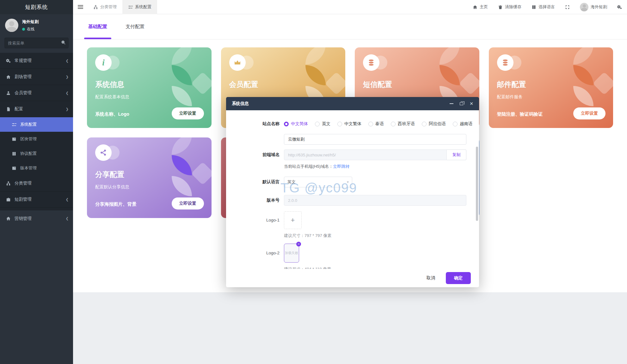 The height and width of the screenshot is (364, 627). What do you see at coordinates (255, 124) in the screenshot?
I see `site-name-label: 站点名称` at bounding box center [255, 124].